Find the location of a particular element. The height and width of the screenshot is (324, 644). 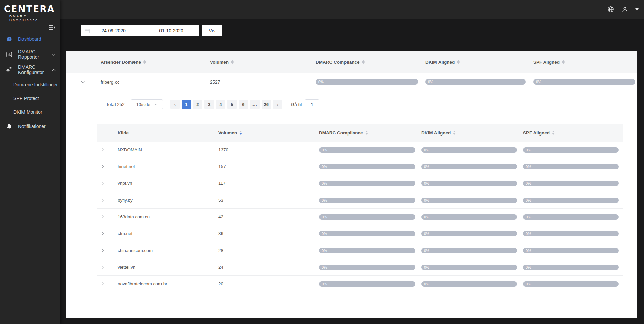

sidebar-item-notifikationer: Notifikationer is located at coordinates (30, 126).